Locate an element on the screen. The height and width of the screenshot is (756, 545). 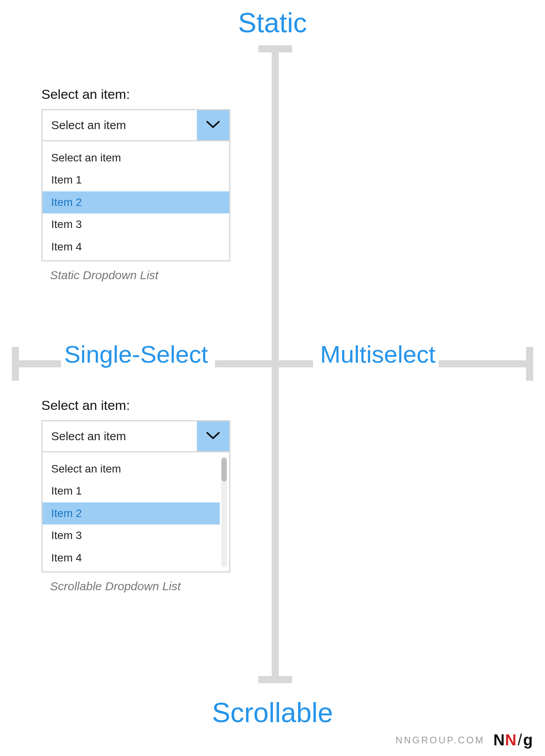
axis-label-single: Single-Select is located at coordinates (138, 354).